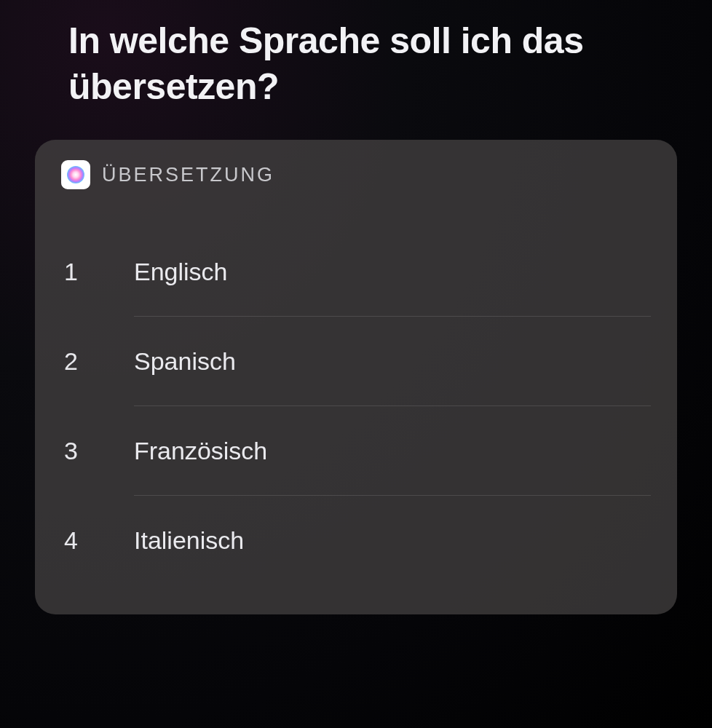 The image size is (712, 728). Describe the element at coordinates (98, 451) in the screenshot. I see `option-number: 3` at that location.